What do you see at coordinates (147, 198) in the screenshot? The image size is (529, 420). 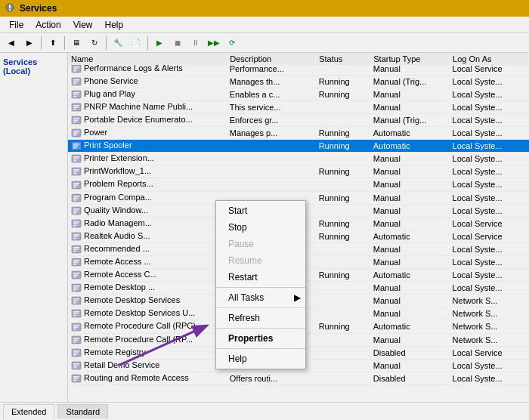 I see `svc-name: Program Compa...` at bounding box center [147, 198].